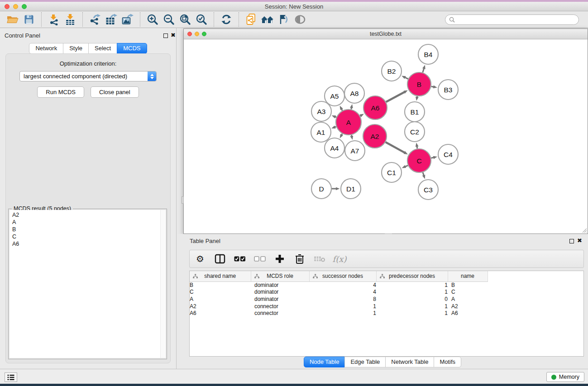 The width and height of the screenshot is (588, 386). I want to click on task-history-button, so click(11, 377).